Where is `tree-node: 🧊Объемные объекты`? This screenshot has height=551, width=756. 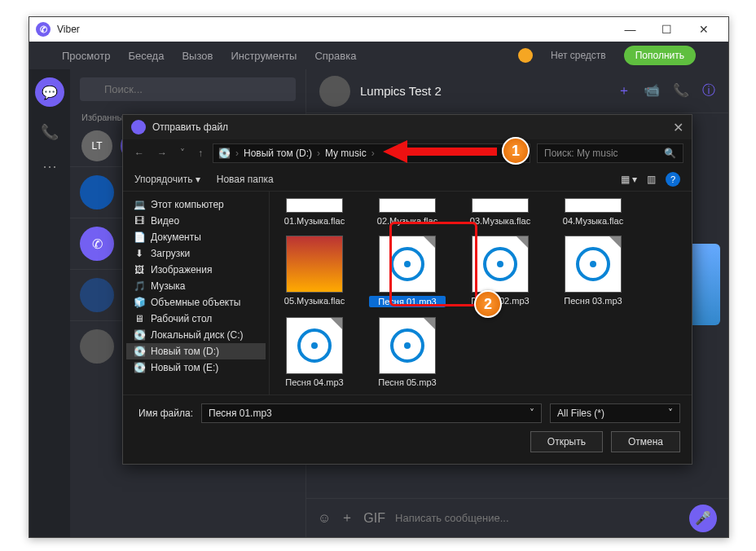 tree-node: 🧊Объемные объекты is located at coordinates (196, 302).